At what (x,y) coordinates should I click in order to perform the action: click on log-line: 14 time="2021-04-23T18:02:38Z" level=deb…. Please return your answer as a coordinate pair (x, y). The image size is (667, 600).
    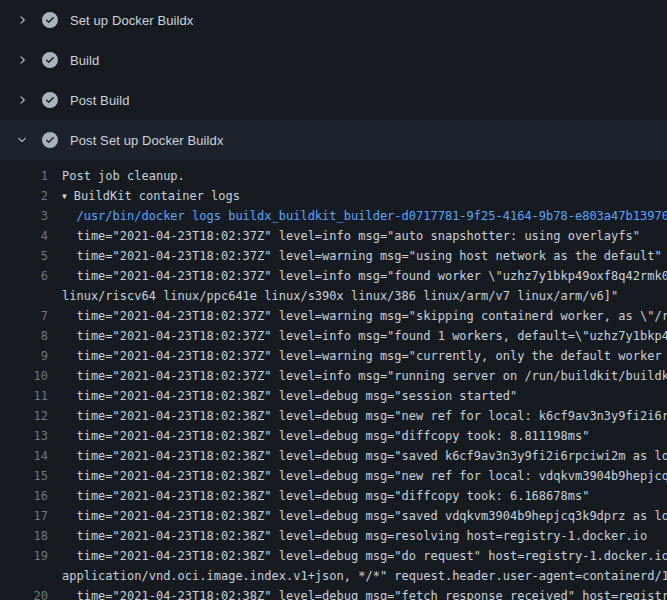
    Looking at the image, I should click on (334, 456).